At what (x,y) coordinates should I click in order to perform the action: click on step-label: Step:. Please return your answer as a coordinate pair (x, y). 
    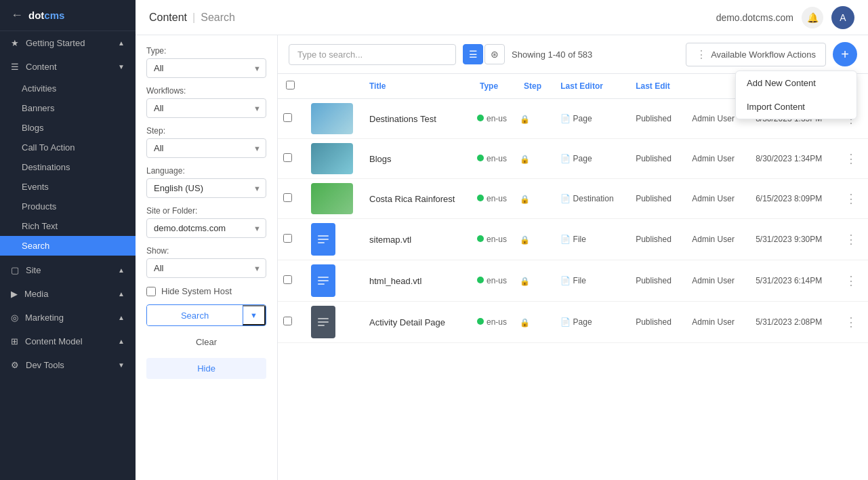
    Looking at the image, I should click on (206, 131).